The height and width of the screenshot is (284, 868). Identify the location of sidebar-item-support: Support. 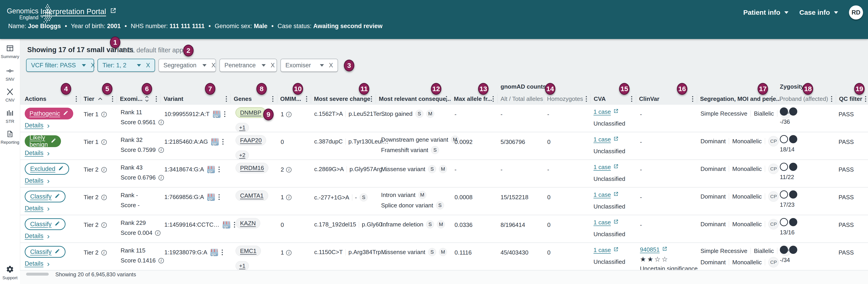
(10, 273).